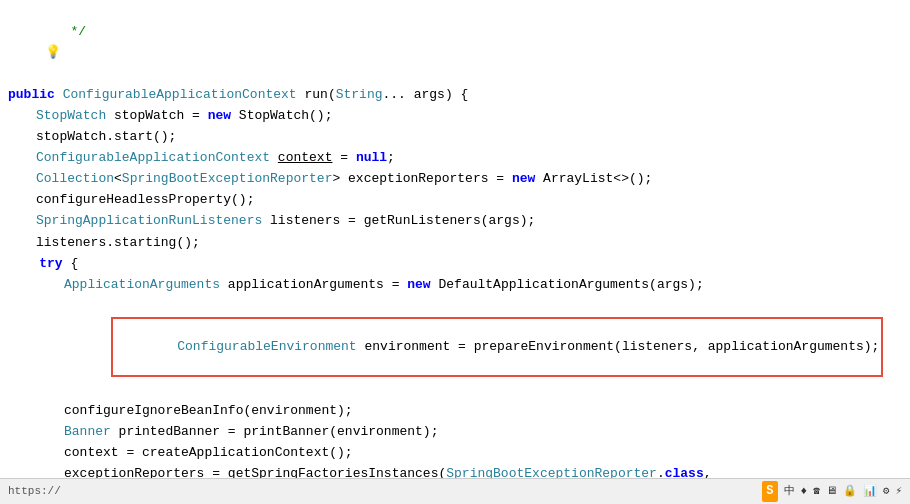  What do you see at coordinates (220, 116) in the screenshot?
I see `new-kw1: new` at bounding box center [220, 116].